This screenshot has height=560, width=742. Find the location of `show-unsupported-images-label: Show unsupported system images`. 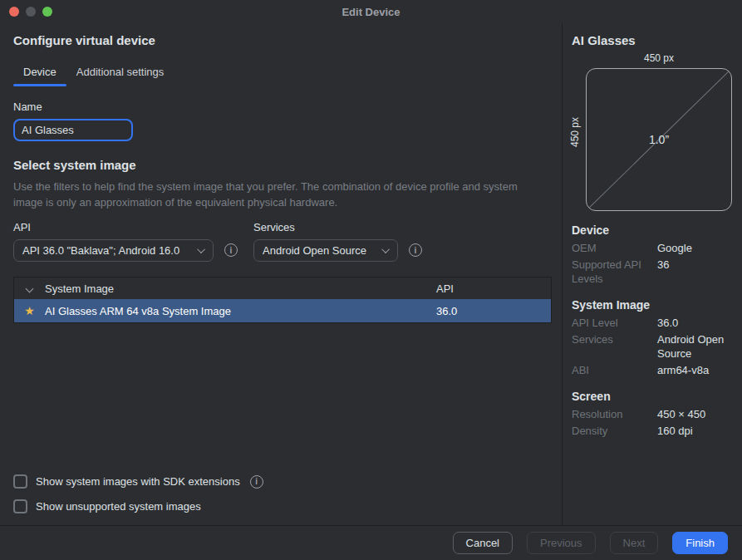

show-unsupported-images-label: Show unsupported system images is located at coordinates (118, 507).